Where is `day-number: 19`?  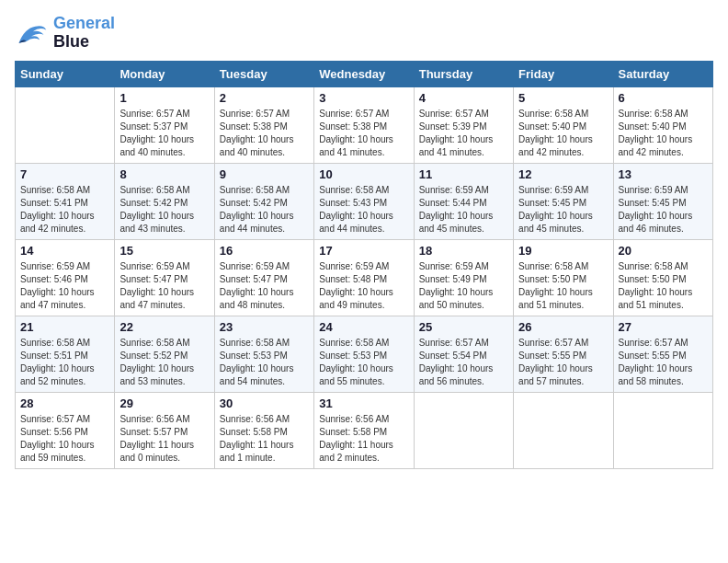 day-number: 19 is located at coordinates (563, 250).